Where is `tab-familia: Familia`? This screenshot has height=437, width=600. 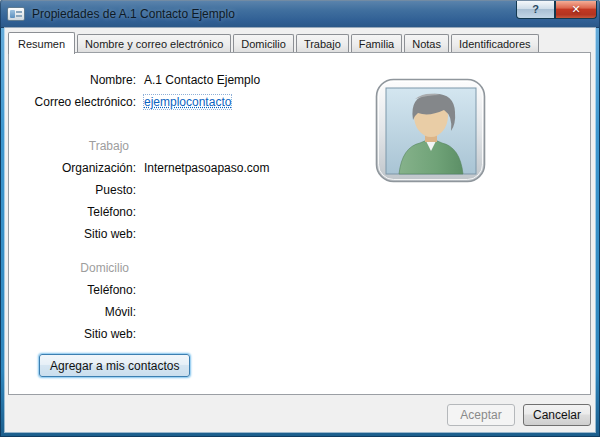
tab-familia: Familia is located at coordinates (376, 44).